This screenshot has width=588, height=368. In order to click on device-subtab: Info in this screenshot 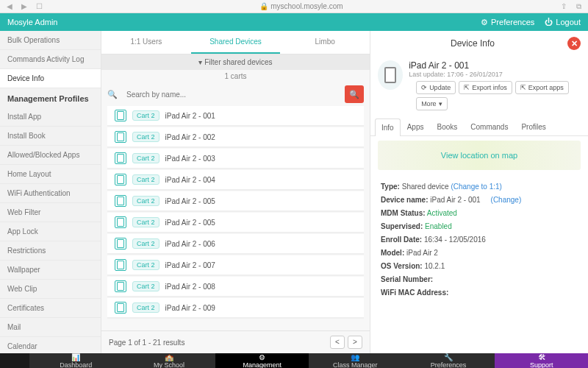, I will do `click(388, 127)`.